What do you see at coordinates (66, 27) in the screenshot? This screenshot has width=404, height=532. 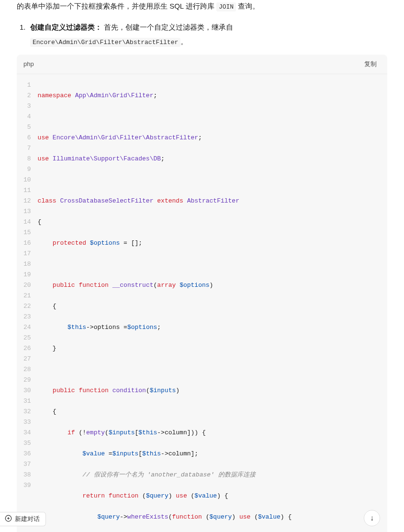 I see `step-1-title: 创建自定义过滤器类：` at bounding box center [66, 27].